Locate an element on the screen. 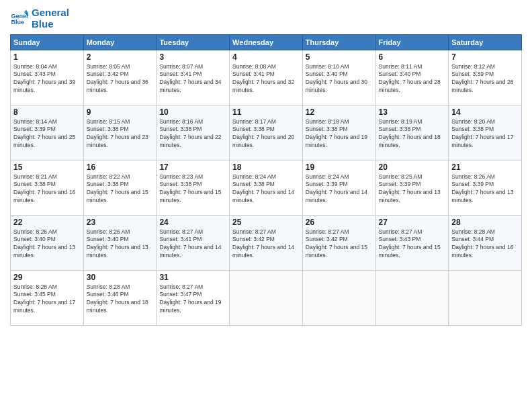 The image size is (532, 411). day-number: 13 is located at coordinates (412, 112).